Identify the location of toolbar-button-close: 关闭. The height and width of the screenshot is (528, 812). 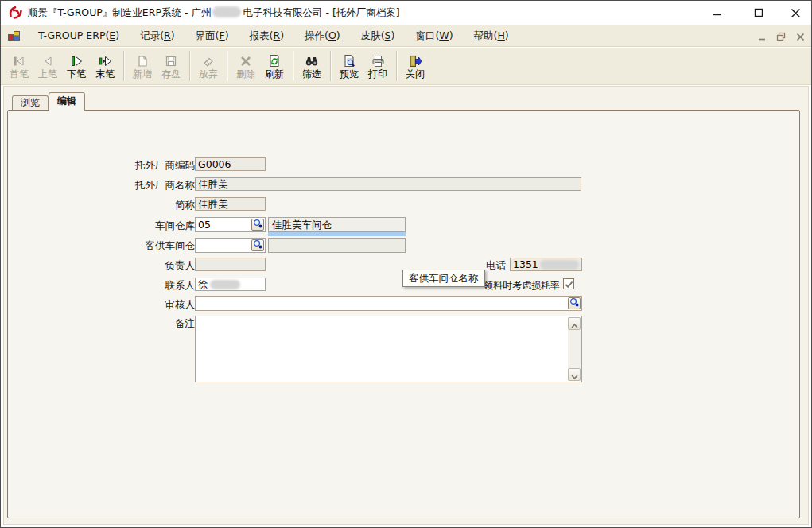
(415, 66).